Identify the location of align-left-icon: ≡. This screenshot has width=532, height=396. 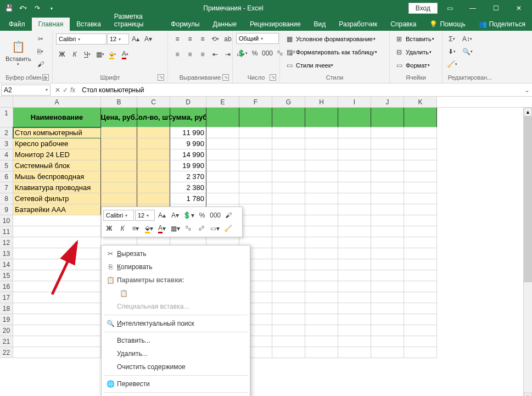
(177, 54).